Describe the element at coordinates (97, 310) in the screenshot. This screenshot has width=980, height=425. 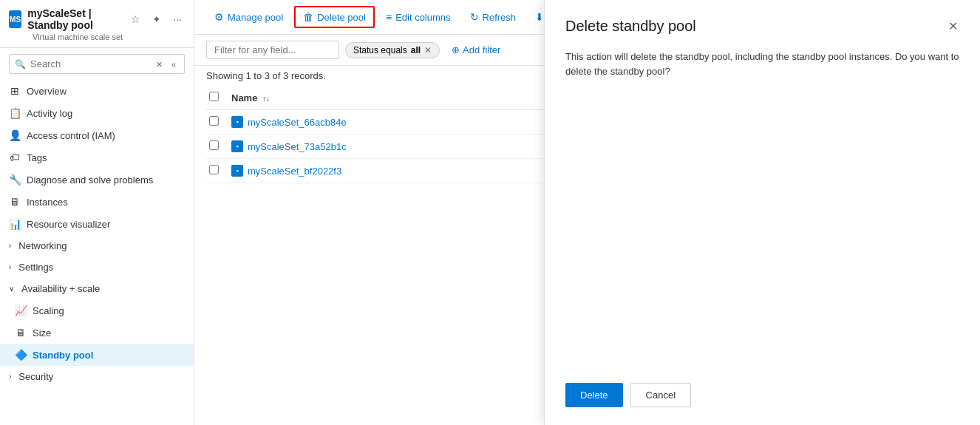
I see `sidebar-item-scaling: 📈 Scaling` at that location.